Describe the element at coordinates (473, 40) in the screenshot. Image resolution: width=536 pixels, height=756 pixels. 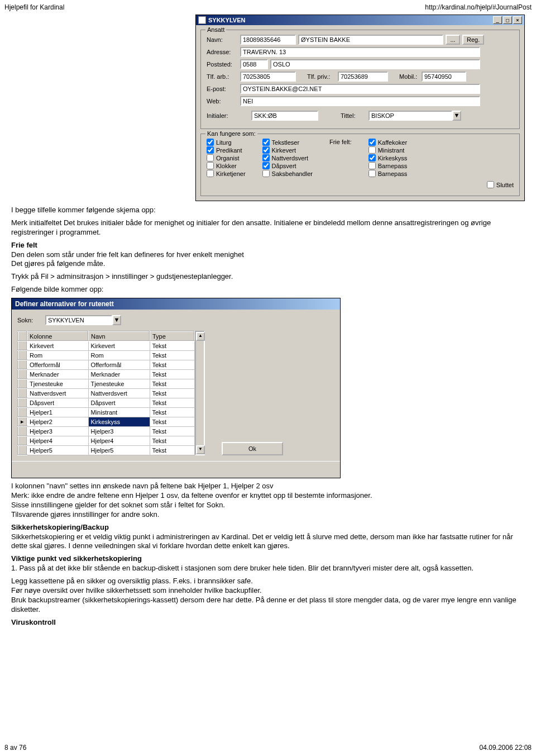
I see `reg-button: Reg.` at that location.